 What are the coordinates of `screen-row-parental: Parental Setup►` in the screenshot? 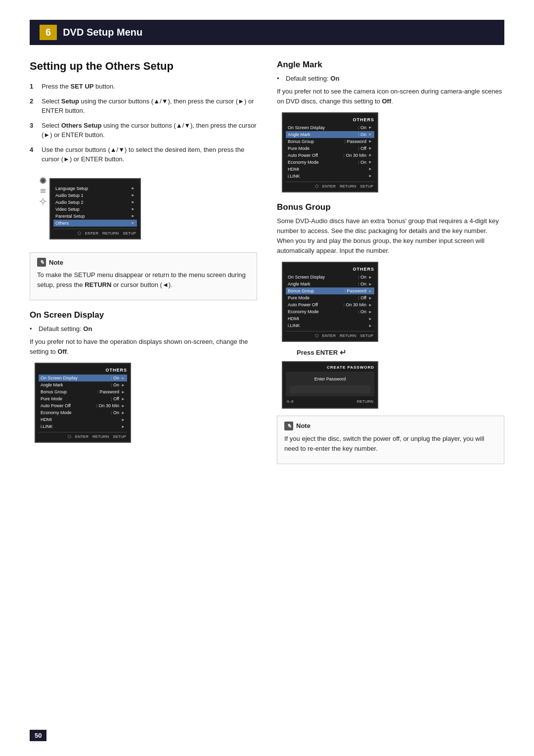 It's located at (95, 216).